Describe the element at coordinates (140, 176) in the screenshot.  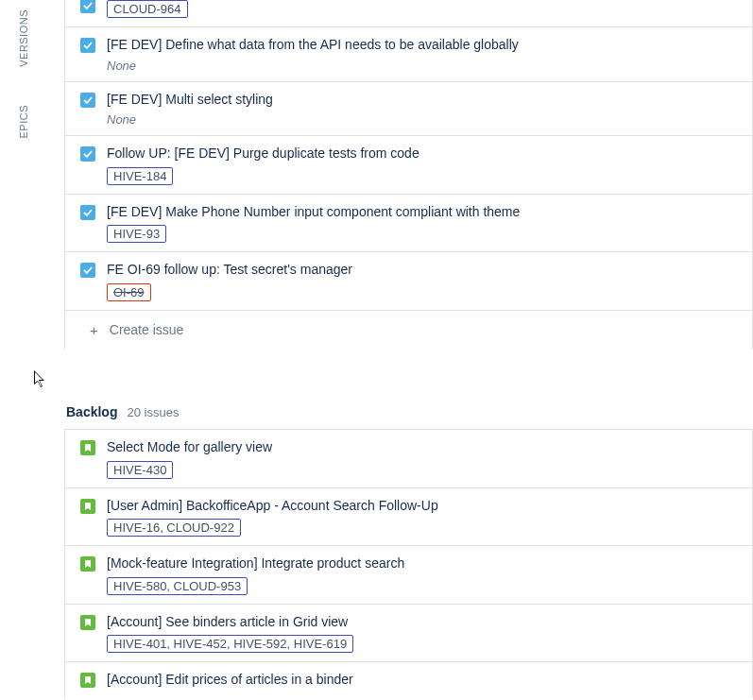
I see `issue-epic-tag: HIVE-184` at that location.